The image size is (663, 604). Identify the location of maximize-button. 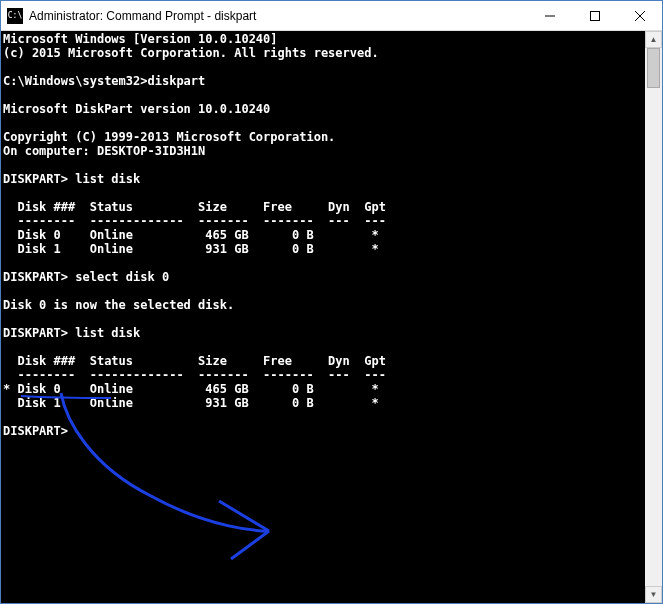
(594, 16).